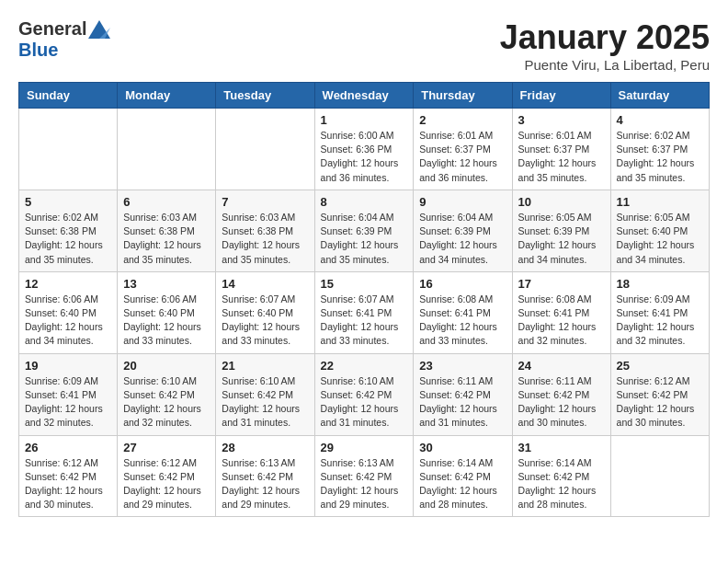 The image size is (728, 563). I want to click on header-wednesday: Wednesday, so click(364, 96).